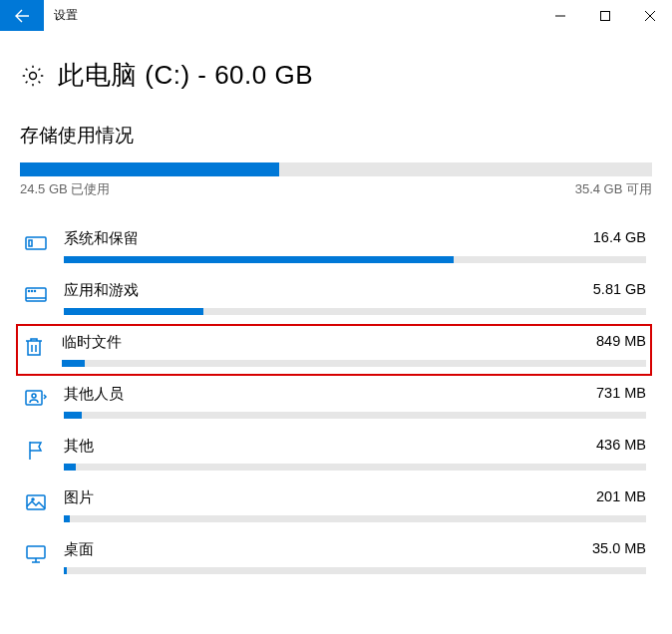 Image resolution: width=672 pixels, height=634 pixels. What do you see at coordinates (94, 395) in the screenshot?
I see `category-label: 其他人员` at bounding box center [94, 395].